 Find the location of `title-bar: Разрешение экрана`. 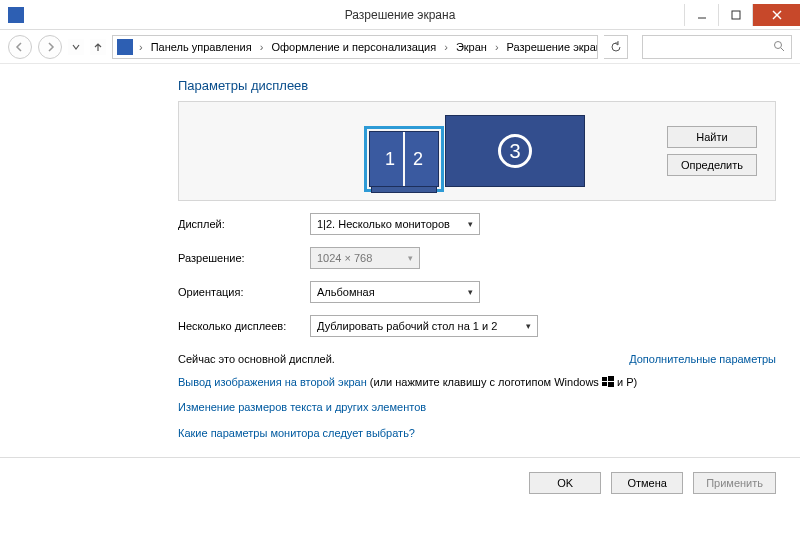

title-bar: Разрешение экрана is located at coordinates (400, 15).